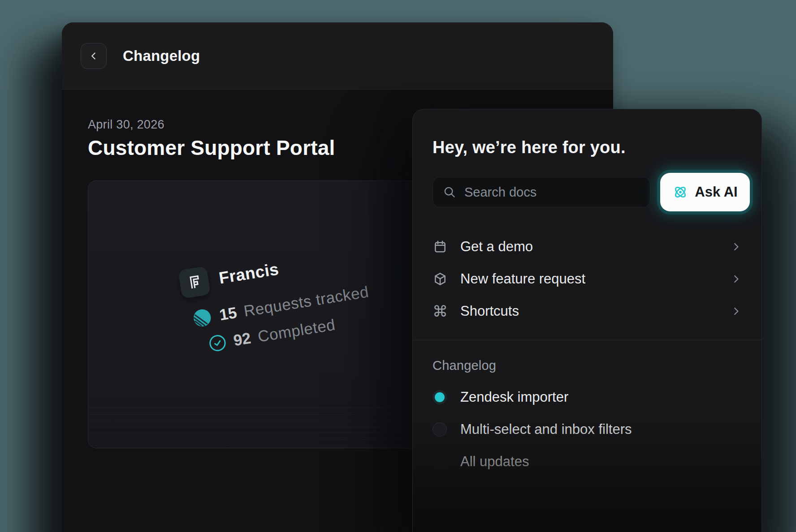 The image size is (796, 532). Describe the element at coordinates (495, 462) in the screenshot. I see `changelog-item-label: All updates` at that location.